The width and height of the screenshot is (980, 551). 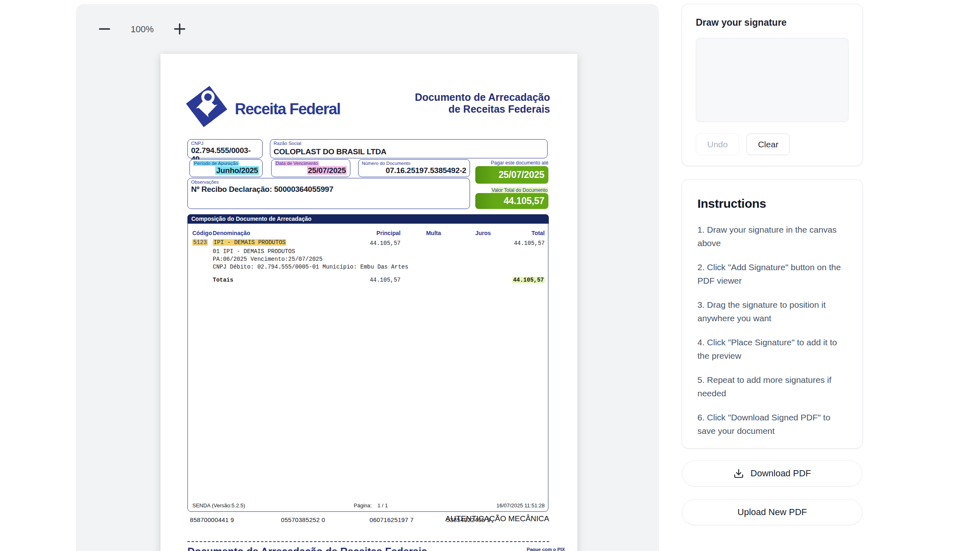 What do you see at coordinates (223, 280) in the screenshot?
I see `totais-label: Totais` at bounding box center [223, 280].